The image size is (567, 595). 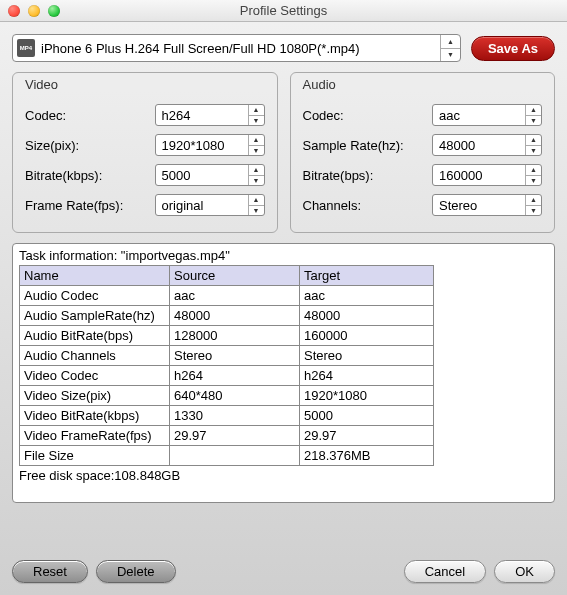 What do you see at coordinates (95, 416) in the screenshot?
I see `cell-name: Video BitRate(kbps)` at bounding box center [95, 416].